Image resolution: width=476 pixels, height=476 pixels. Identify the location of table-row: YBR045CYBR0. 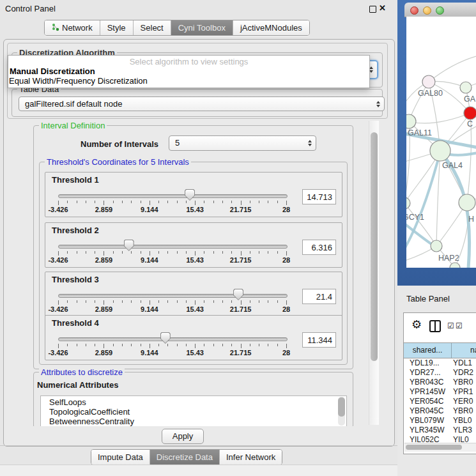
(440, 411).